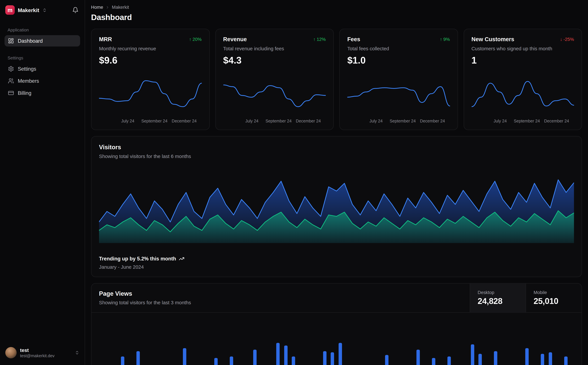 Image resolution: width=588 pixels, height=365 pixels. I want to click on stat-title: Fees, so click(354, 39).